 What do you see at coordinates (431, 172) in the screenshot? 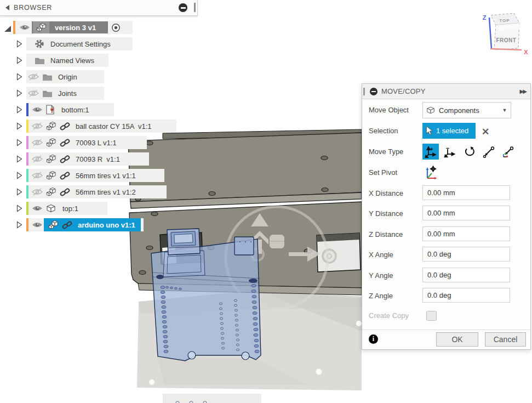
I see `set-pivot-button` at bounding box center [431, 172].